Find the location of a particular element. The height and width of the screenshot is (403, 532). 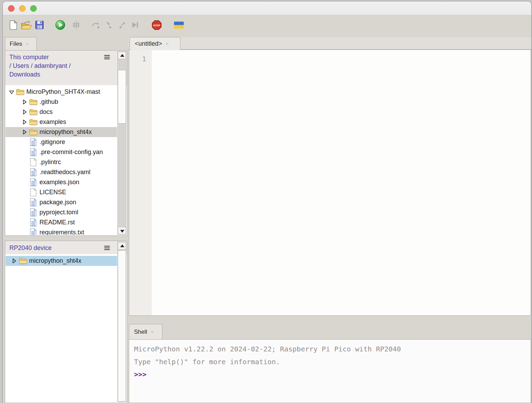

tab-shell: Shell × is located at coordinates (145, 332).